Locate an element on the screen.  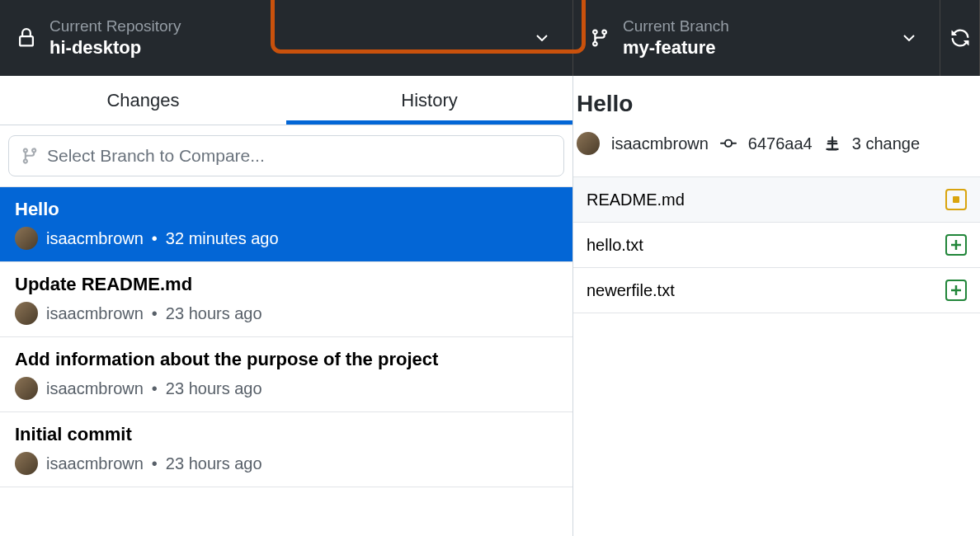
changed-files-count: 3 change is located at coordinates (886, 143).